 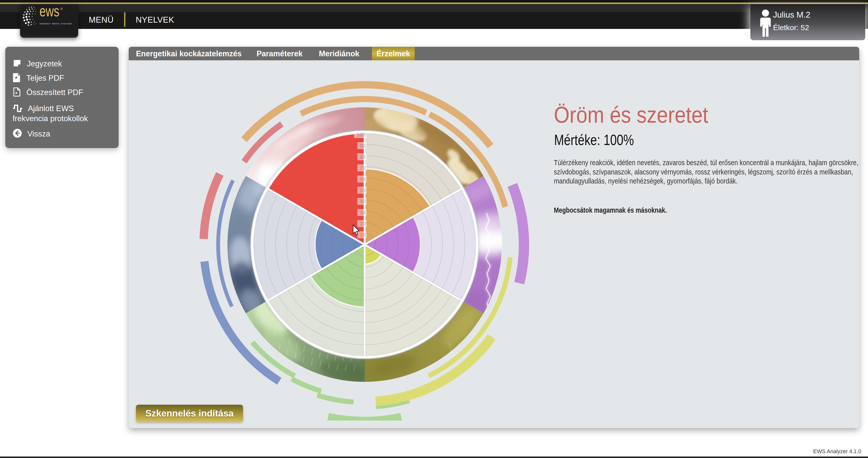 What do you see at coordinates (363, 190) in the screenshot?
I see `svg-text: 50` at bounding box center [363, 190].